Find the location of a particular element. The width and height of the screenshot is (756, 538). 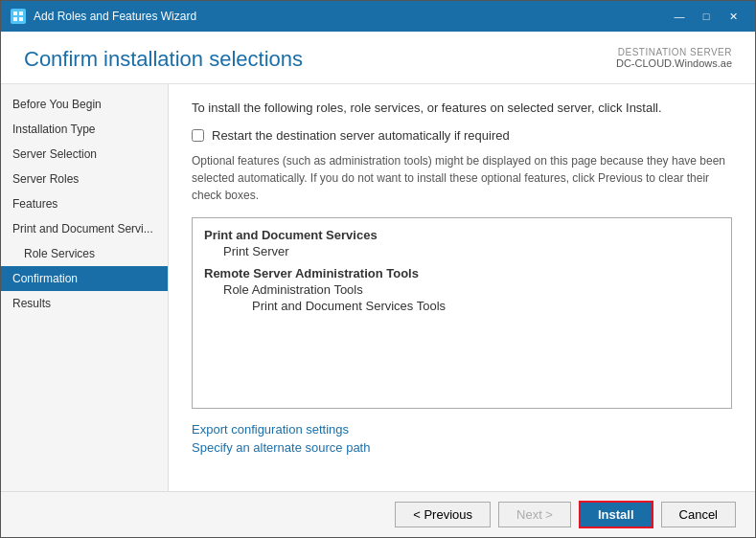

item-print-doc-services-tools: Print and Document Services Tools is located at coordinates (462, 306).